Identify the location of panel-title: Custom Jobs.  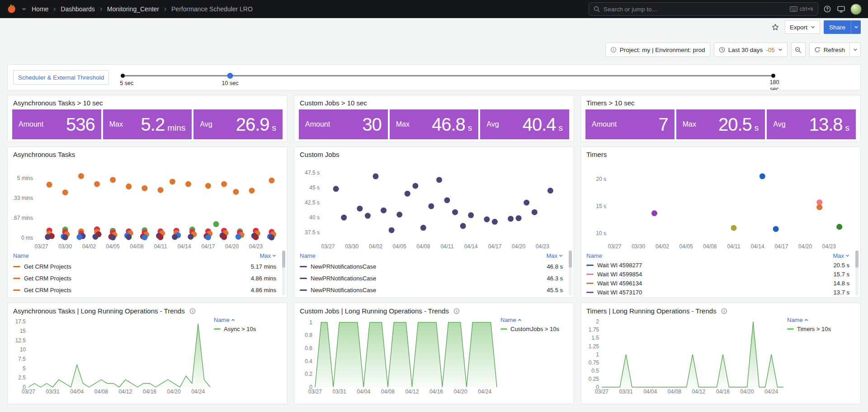
(434, 155).